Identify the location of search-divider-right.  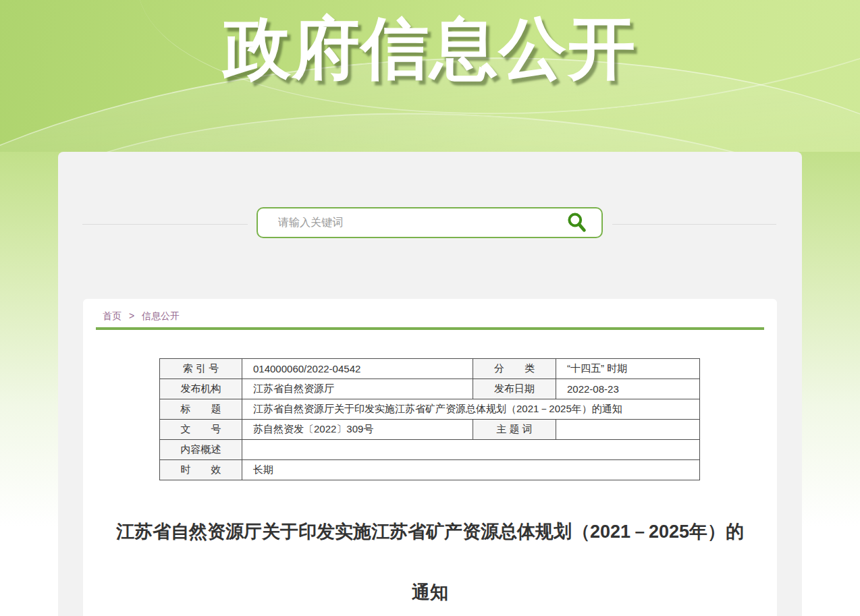
(694, 224).